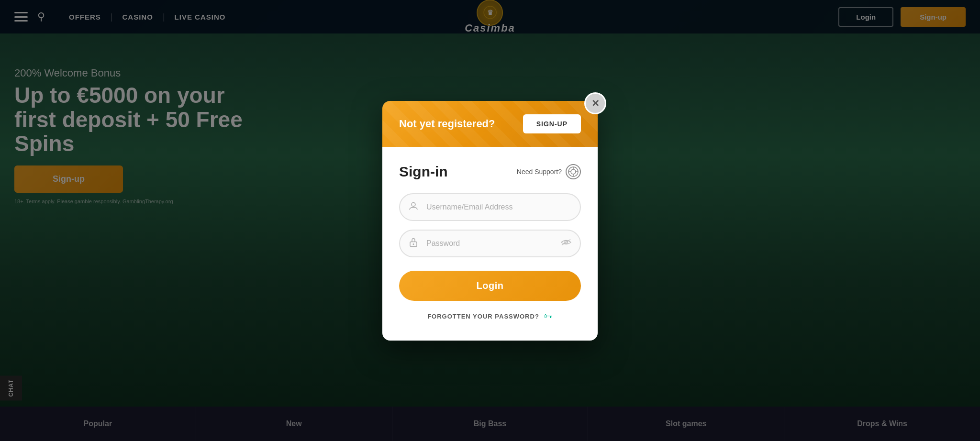  What do you see at coordinates (490, 317) in the screenshot?
I see `forgot-password-section: FORGOTTEN YOUR PASSWORD? 🗝` at bounding box center [490, 317].